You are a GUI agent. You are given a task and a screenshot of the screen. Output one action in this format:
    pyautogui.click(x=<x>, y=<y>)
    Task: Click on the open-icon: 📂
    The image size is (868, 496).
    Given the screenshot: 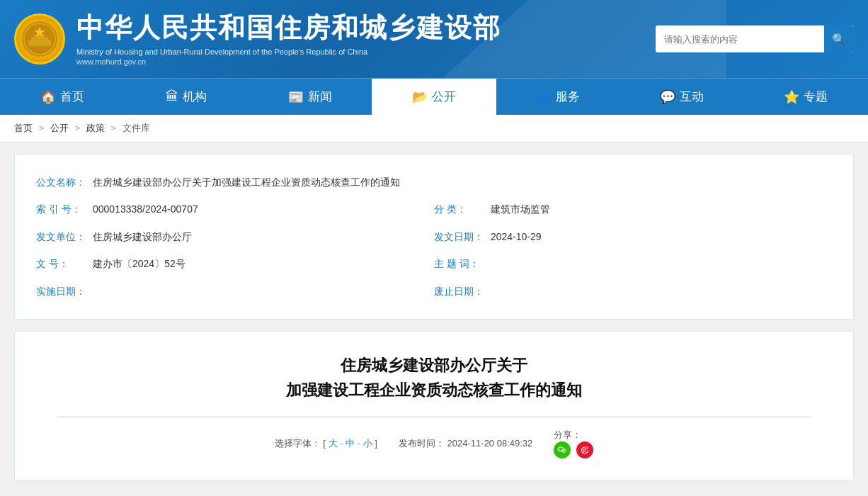 What is the action you would take?
    pyautogui.click(x=420, y=97)
    